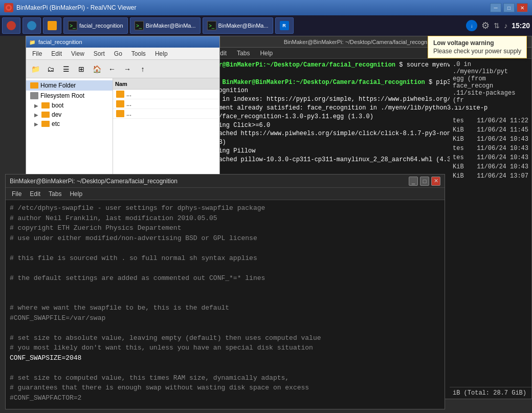 This screenshot has height=413, width=532. What do you see at coordinates (32, 26) in the screenshot?
I see `taskbar-globe` at bounding box center [32, 26].